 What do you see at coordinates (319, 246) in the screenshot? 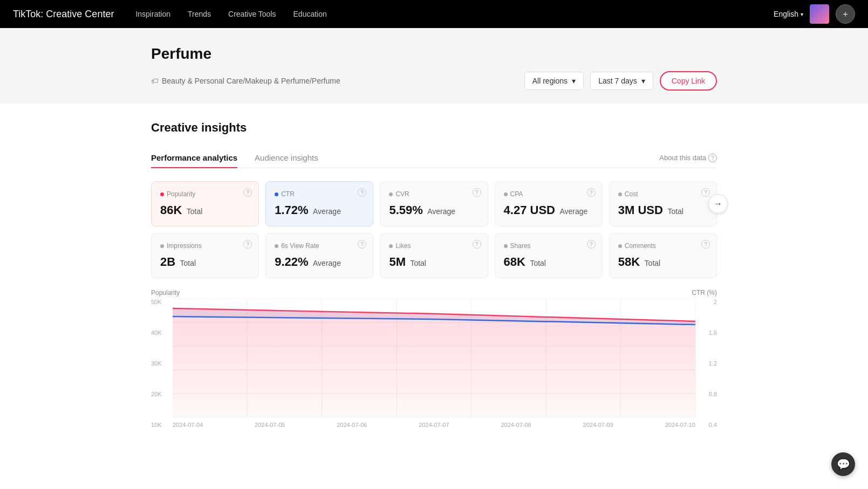
I see `metric-view-rate-label: 6s View Rate` at bounding box center [319, 246].